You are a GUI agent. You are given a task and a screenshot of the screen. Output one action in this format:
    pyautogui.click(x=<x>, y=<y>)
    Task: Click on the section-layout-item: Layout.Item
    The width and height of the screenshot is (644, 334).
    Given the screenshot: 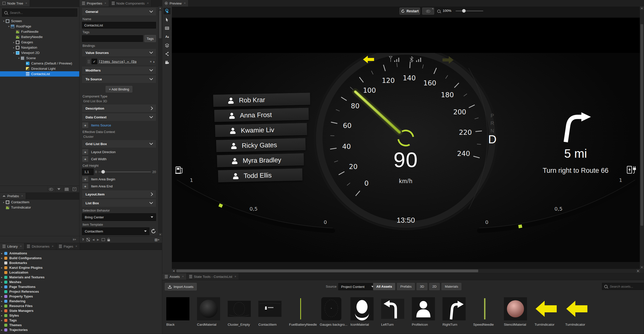 What is the action you would take?
    pyautogui.click(x=119, y=194)
    